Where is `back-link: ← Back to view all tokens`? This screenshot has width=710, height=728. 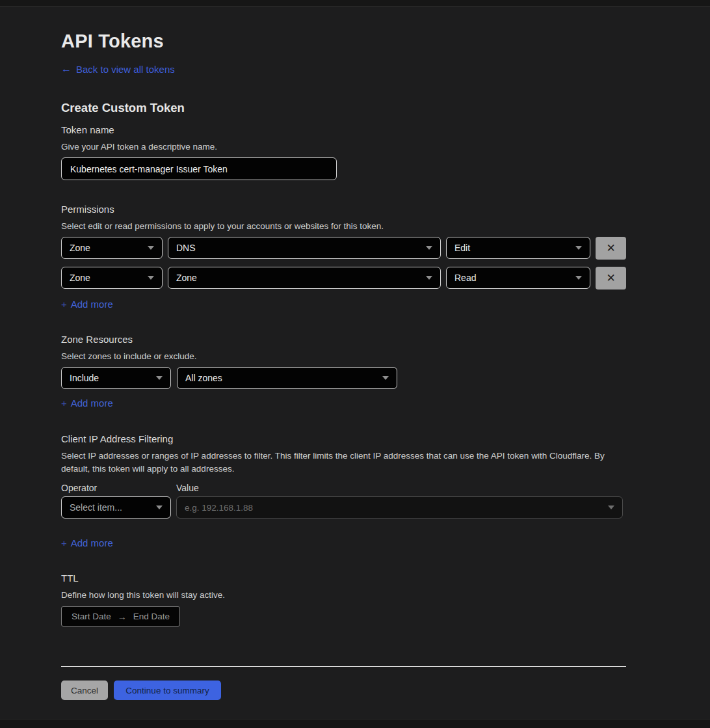 back-link: ← Back to view all tokens is located at coordinates (118, 69).